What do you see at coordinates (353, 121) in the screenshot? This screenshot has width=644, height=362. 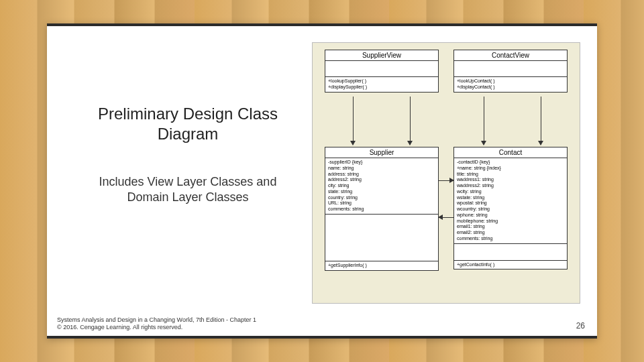 I see `arrow-supplierview-to-supplier` at bounding box center [353, 121].